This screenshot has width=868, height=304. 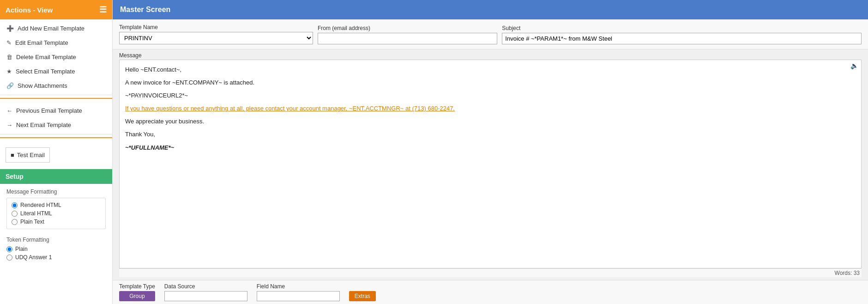 I want to click on field-name-group: Field Name, so click(x=298, y=292).